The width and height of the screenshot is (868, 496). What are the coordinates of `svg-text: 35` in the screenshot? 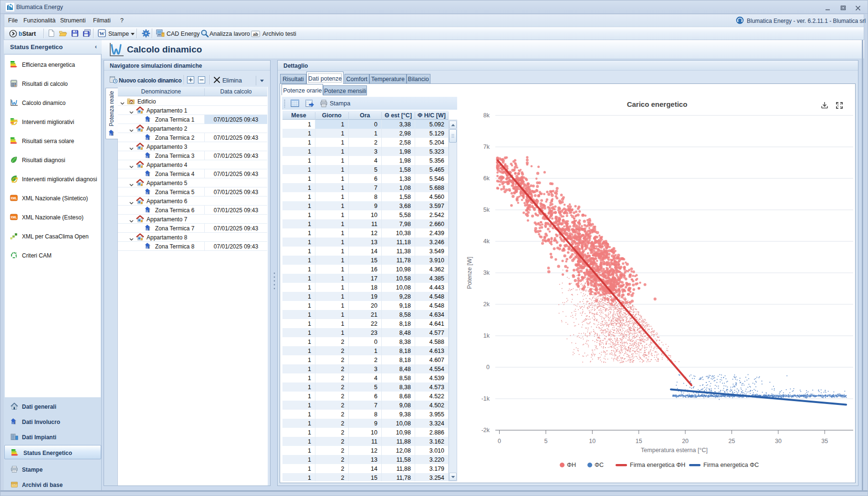 It's located at (825, 441).